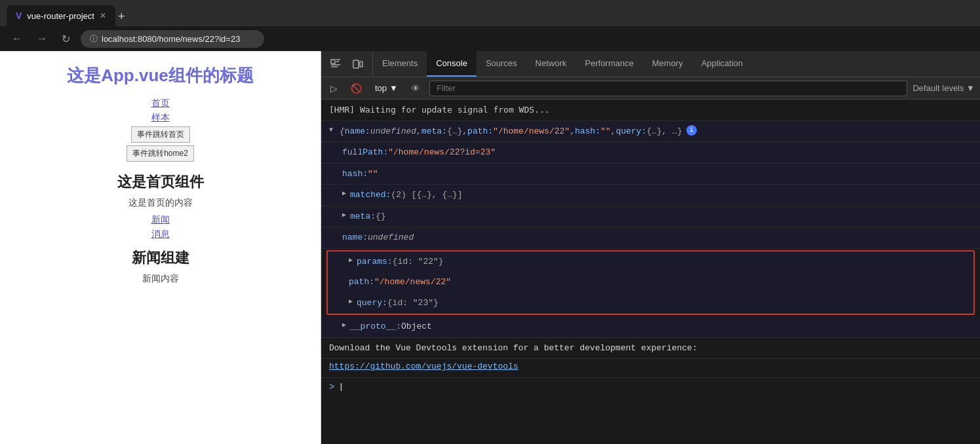 The width and height of the screenshot is (980, 444). Describe the element at coordinates (346, 214) in the screenshot. I see `expand-meta-icon: ▶` at that location.